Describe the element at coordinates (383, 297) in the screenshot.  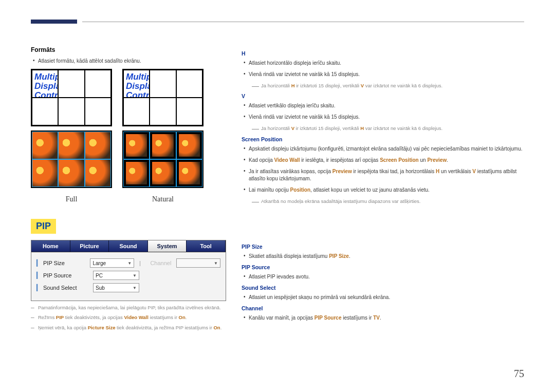
I see `sound-select-bullet: Atlasiet un iespējojiet skaņu no primārā…` at that location.